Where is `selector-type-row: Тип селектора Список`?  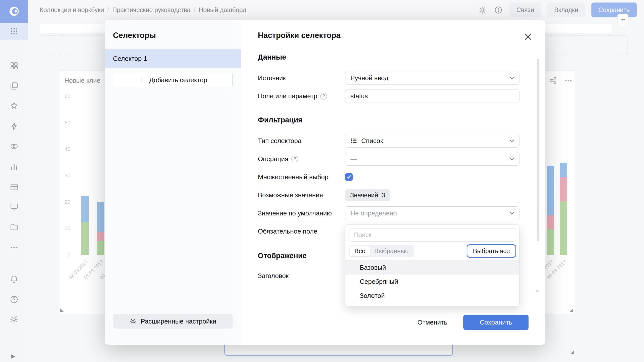
selector-type-row: Тип селектора Список is located at coordinates (389, 141).